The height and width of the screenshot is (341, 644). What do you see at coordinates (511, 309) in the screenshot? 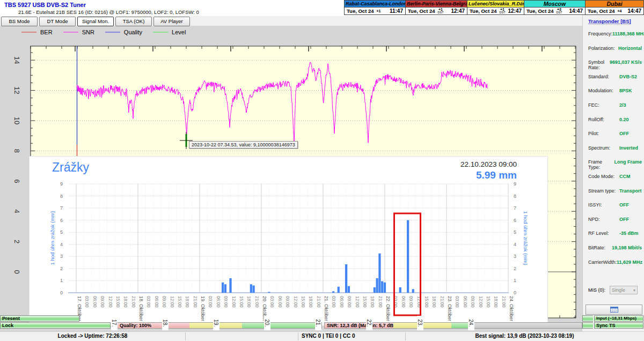
I see `rain-day-label: 24. Október` at bounding box center [511, 309].